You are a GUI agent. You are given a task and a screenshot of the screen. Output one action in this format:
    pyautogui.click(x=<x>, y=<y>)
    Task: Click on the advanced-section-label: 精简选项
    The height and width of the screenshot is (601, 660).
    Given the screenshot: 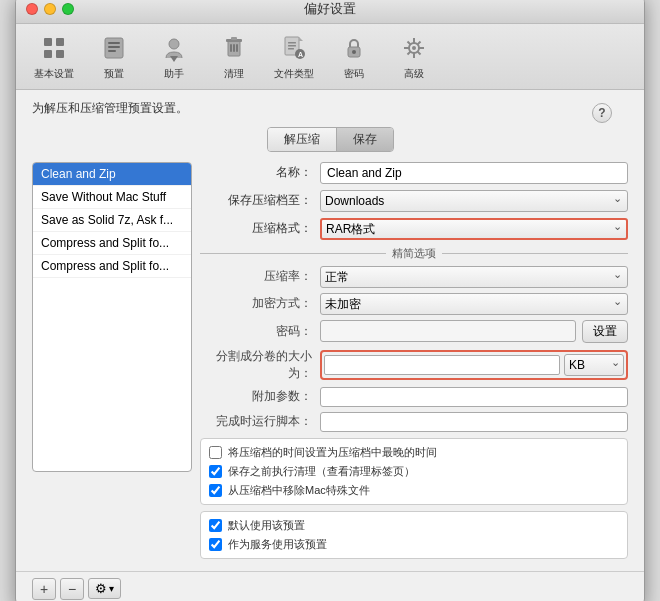 What is the action you would take?
    pyautogui.click(x=414, y=254)
    